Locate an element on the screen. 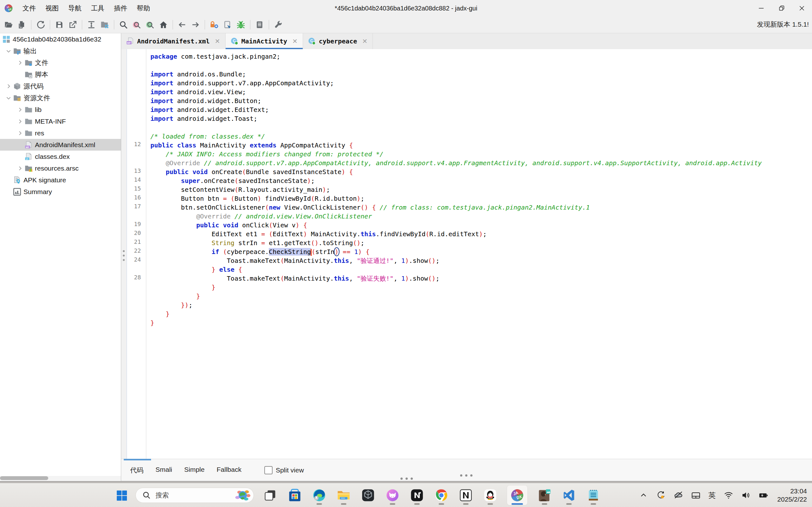 The height and width of the screenshot is (507, 812). export-button is located at coordinates (72, 25).